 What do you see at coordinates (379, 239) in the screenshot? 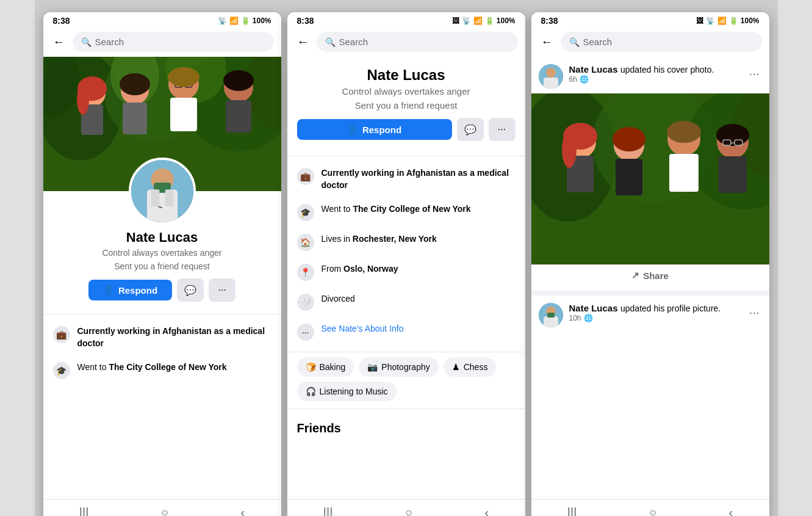
I see `lives-text-2: Lives in Rochester, New York` at bounding box center [379, 239].